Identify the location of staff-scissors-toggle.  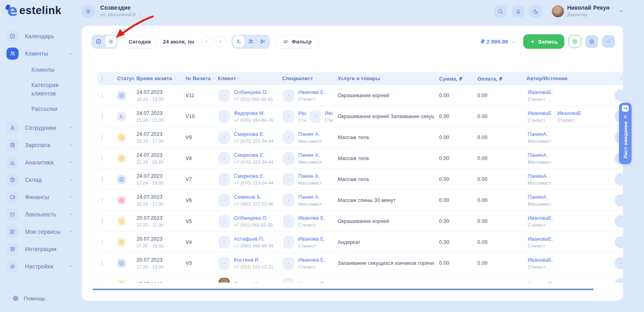
(263, 42).